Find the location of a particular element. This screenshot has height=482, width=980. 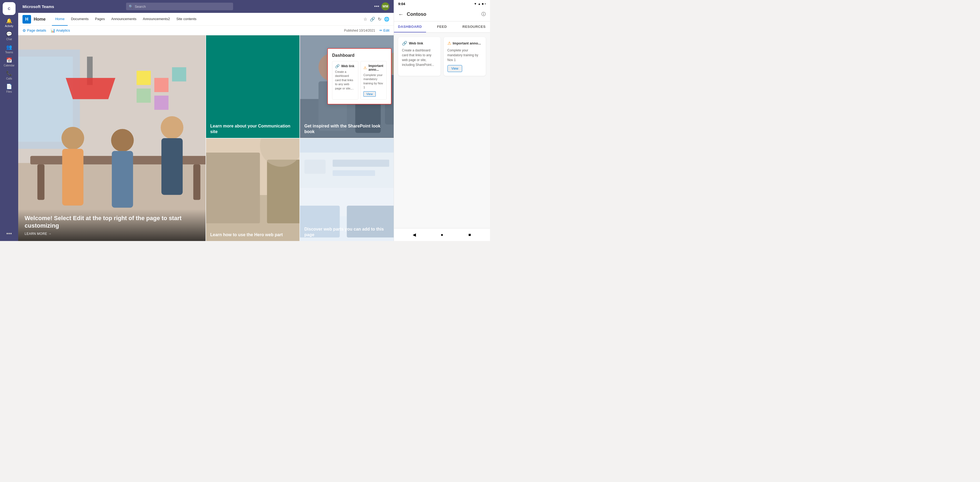

dash-card-2-label: Important anno... is located at coordinates (376, 68).